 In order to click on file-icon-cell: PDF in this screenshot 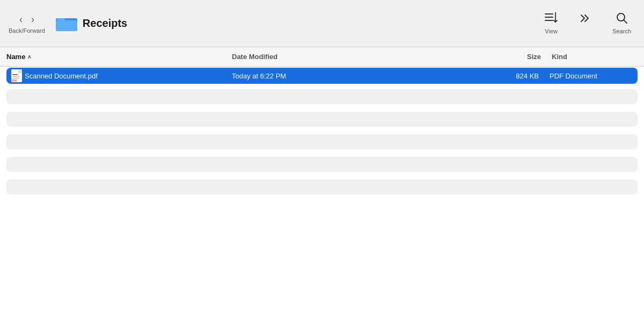, I will do `click(17, 76)`.